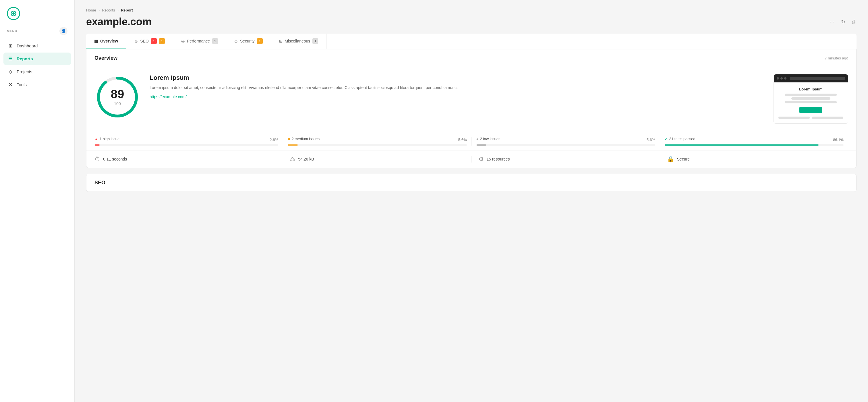 This screenshot has width=868, height=402. I want to click on high-issue-pct: 2.8%, so click(274, 140).